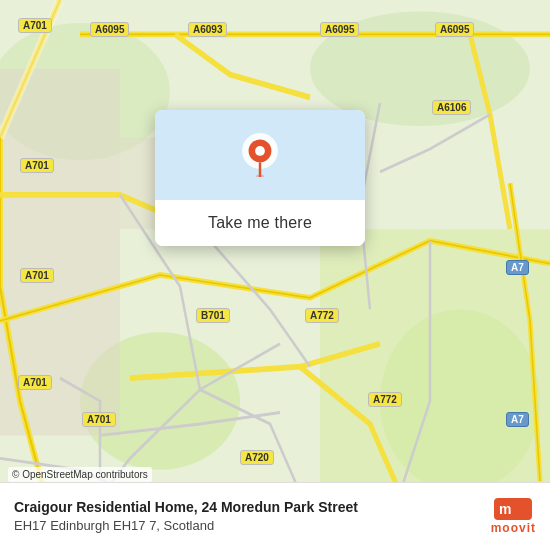 The width and height of the screenshot is (550, 550). I want to click on map-popup-pin-area, so click(260, 155).